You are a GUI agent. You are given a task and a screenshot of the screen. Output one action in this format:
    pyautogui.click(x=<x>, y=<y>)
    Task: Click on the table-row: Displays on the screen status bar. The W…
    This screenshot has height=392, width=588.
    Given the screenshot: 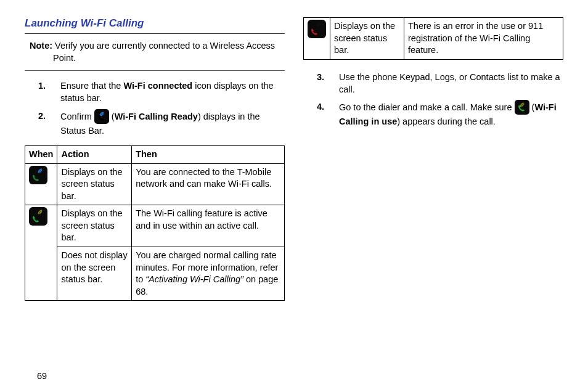 What is the action you would take?
    pyautogui.click(x=155, y=226)
    